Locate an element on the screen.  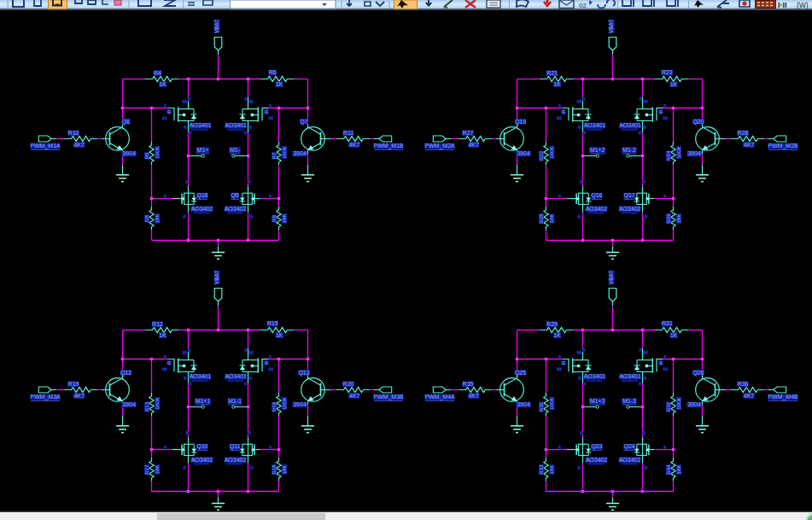
svg-text: R26 is located at coordinates (668, 219).